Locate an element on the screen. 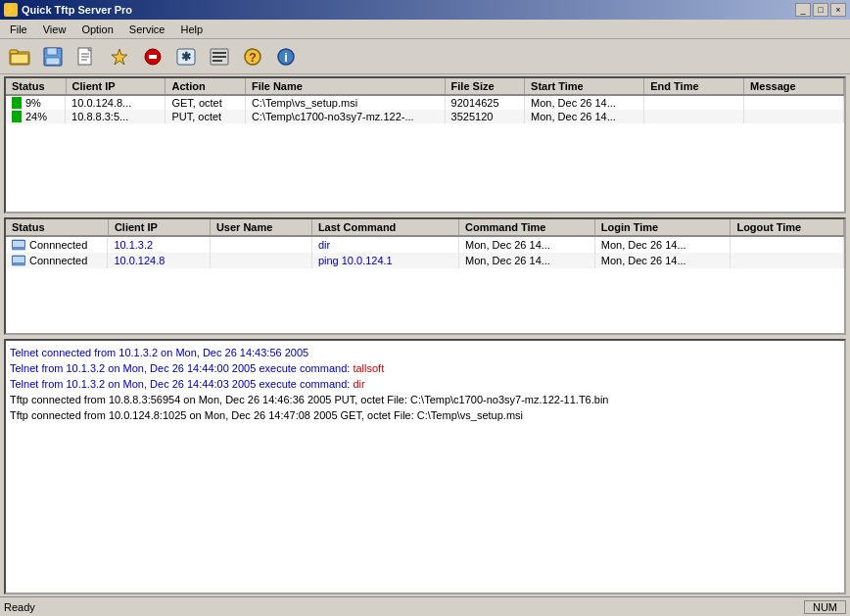 Image resolution: width=850 pixels, height=616 pixels. telnet-table: Status Client IP User Name Last Command … is located at coordinates (425, 244).